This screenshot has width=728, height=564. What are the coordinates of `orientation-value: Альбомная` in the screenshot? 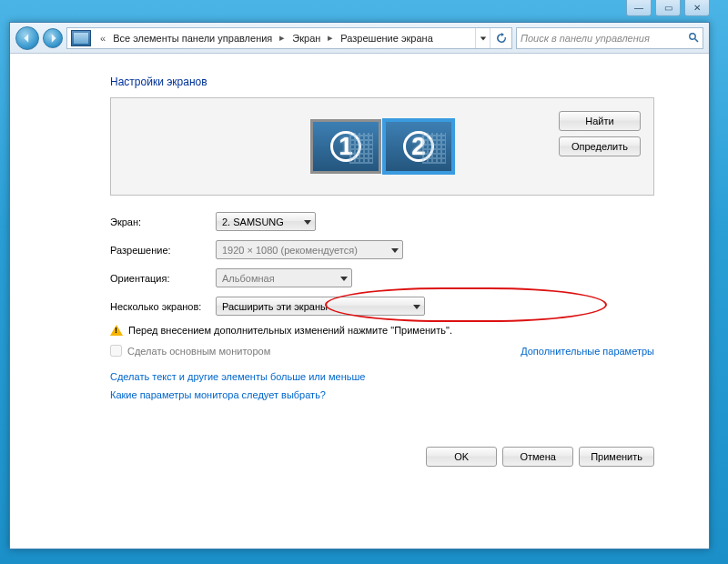 It's located at (248, 278).